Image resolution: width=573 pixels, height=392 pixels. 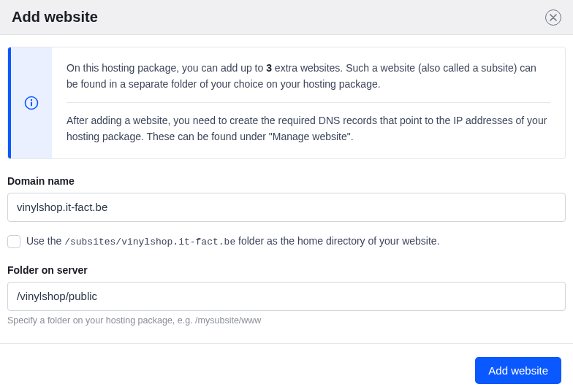 I want to click on info-paragraph-2: After adding a website, you need to crea…, so click(x=308, y=128).